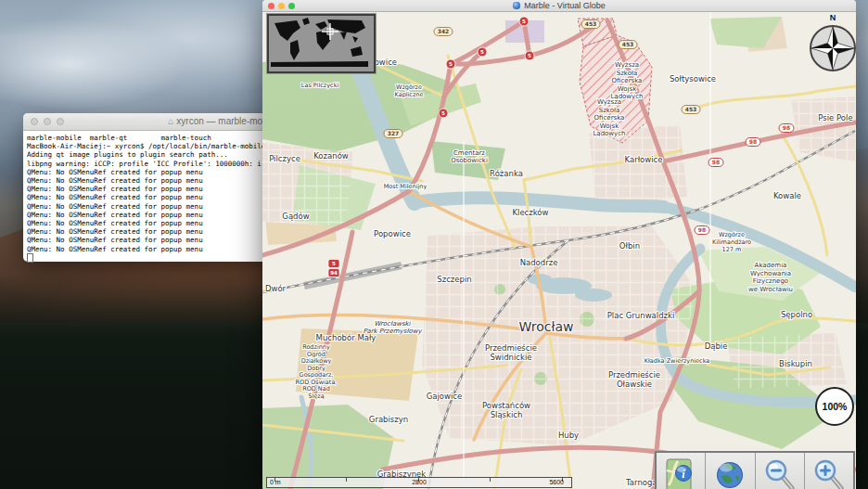 The height and width of the screenshot is (489, 868). What do you see at coordinates (829, 471) in the screenshot?
I see `zoom-in-button` at bounding box center [829, 471].